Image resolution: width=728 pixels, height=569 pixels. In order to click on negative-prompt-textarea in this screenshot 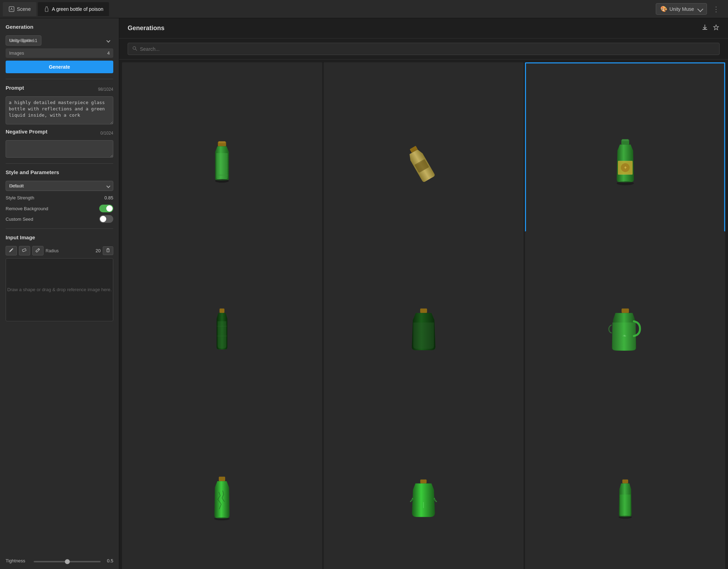, I will do `click(60, 149)`.